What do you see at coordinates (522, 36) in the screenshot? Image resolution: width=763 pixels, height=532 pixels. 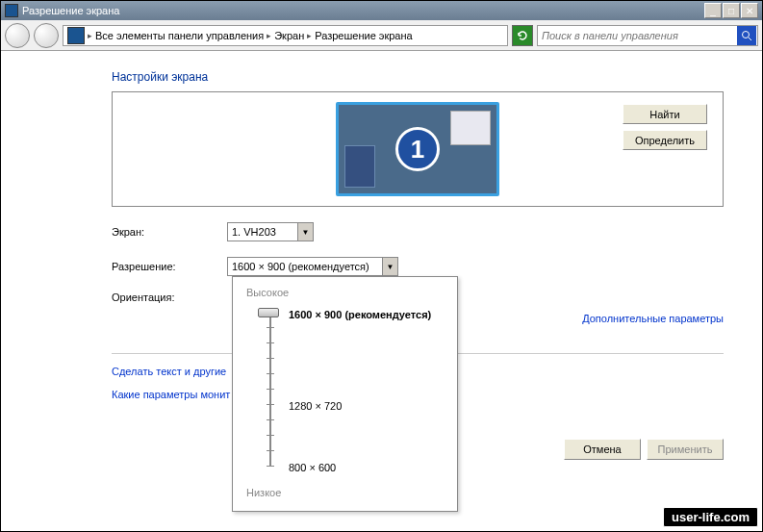 I see `refresh-button` at bounding box center [522, 36].